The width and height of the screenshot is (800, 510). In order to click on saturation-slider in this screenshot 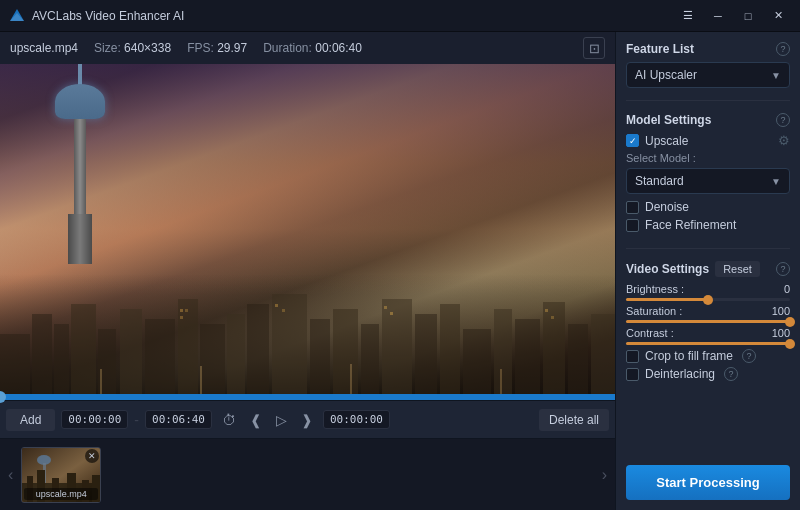, I will do `click(708, 322)`.